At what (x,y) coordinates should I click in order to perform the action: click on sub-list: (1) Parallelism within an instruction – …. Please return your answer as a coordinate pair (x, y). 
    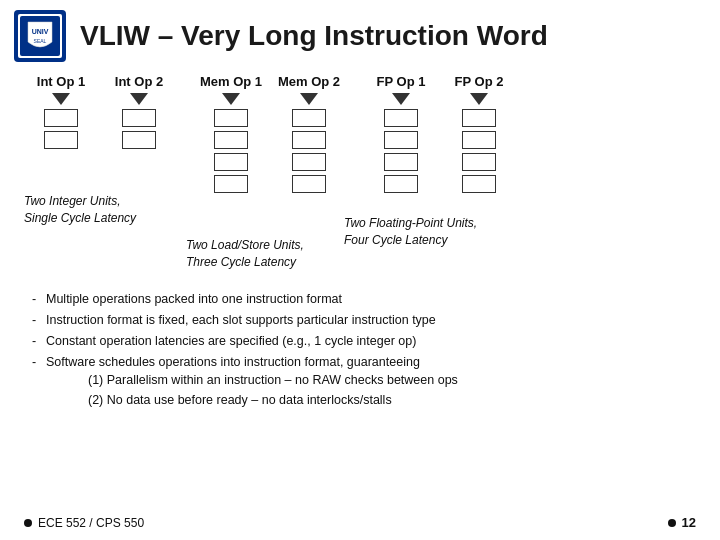
    Looking at the image, I should click on (381, 390).